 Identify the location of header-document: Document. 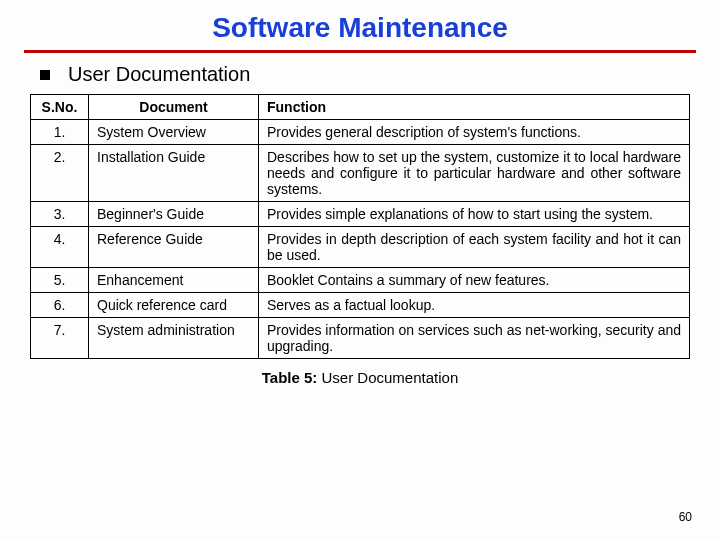
(174, 108).